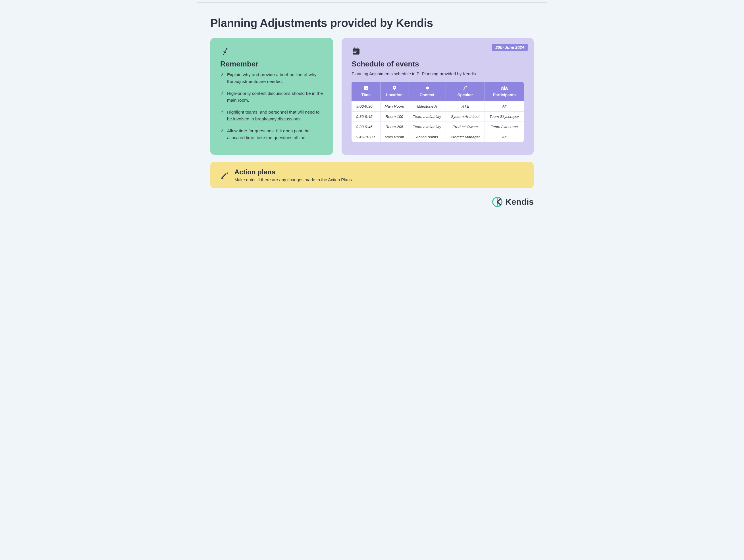 The width and height of the screenshot is (744, 560). What do you see at coordinates (372, 202) in the screenshot?
I see `brand-footer: Kendis` at bounding box center [372, 202].